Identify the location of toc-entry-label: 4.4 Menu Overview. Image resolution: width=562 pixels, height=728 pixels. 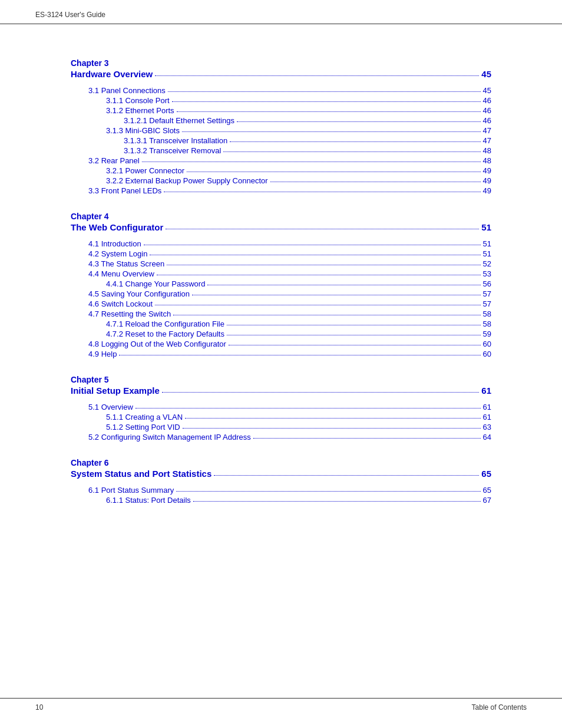
(121, 274).